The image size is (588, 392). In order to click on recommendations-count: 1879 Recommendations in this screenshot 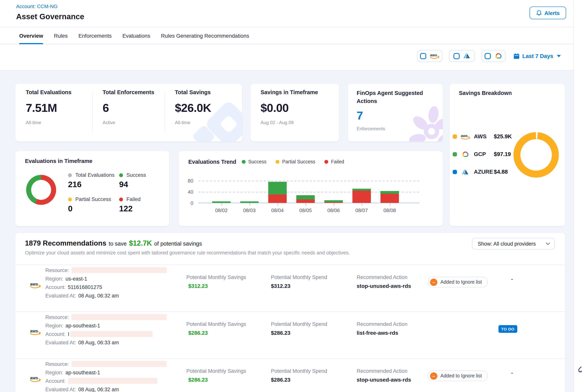, I will do `click(66, 243)`.